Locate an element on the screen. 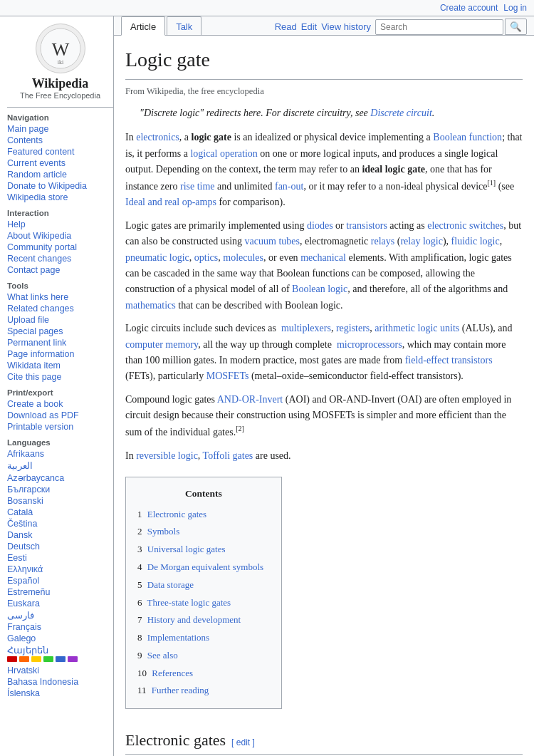  toc-item-10: 10 References is located at coordinates (204, 674).